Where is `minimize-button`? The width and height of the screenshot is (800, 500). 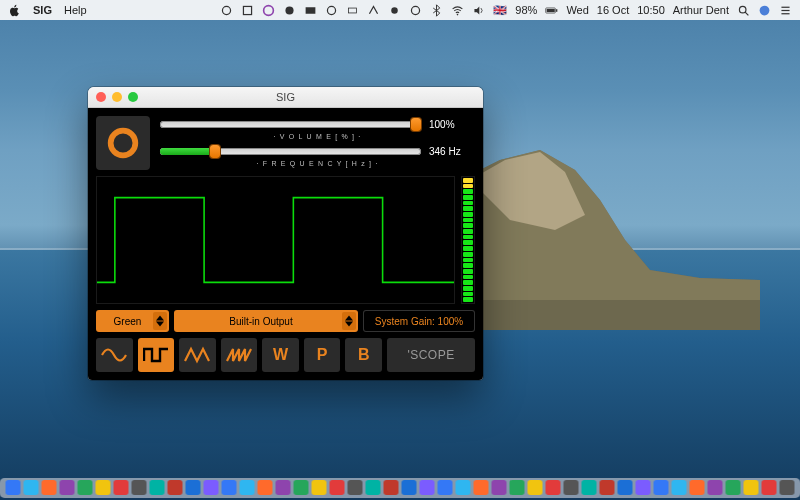 minimize-button is located at coordinates (117, 97).